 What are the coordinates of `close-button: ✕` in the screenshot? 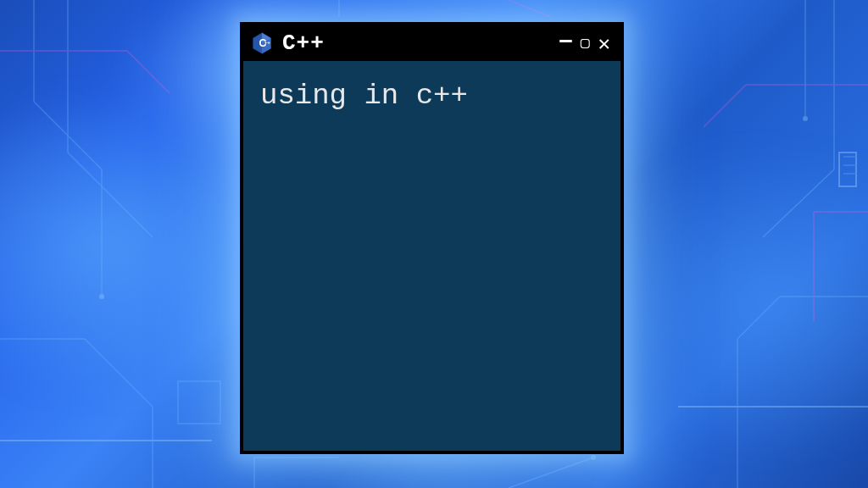 It's located at (604, 43).